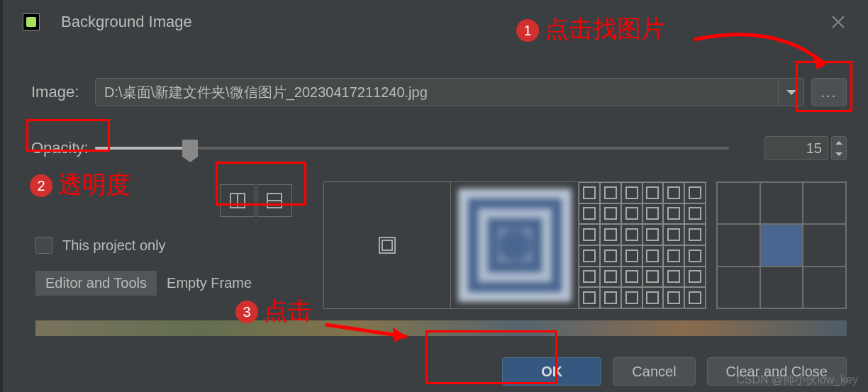  What do you see at coordinates (654, 371) in the screenshot?
I see `cancel-button: Cancel` at bounding box center [654, 371].